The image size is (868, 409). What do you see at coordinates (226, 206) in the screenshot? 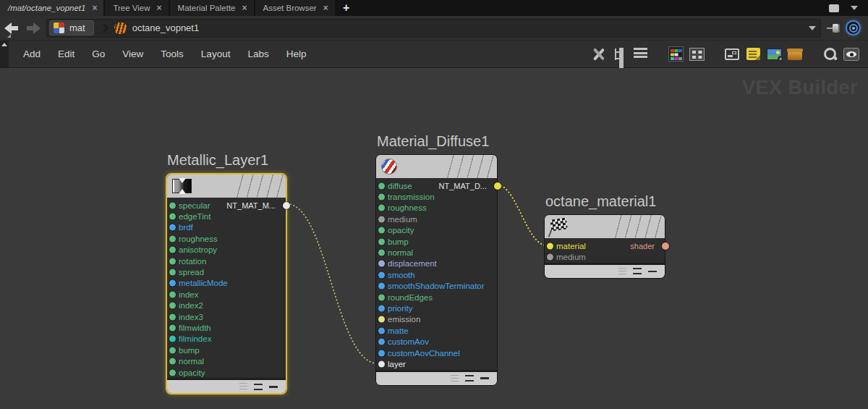
I see `input-specular: specularNT_MAT_M...` at bounding box center [226, 206].